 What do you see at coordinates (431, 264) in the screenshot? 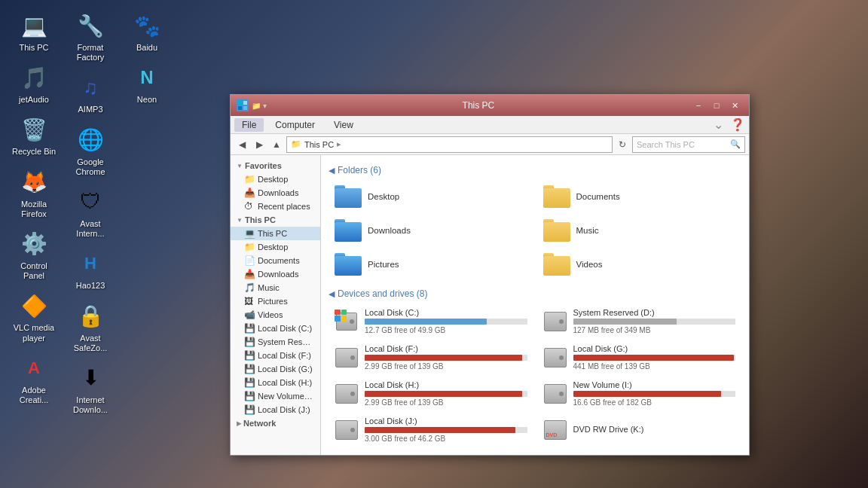
I see `folder-item-pictures: Pictures` at bounding box center [431, 264].